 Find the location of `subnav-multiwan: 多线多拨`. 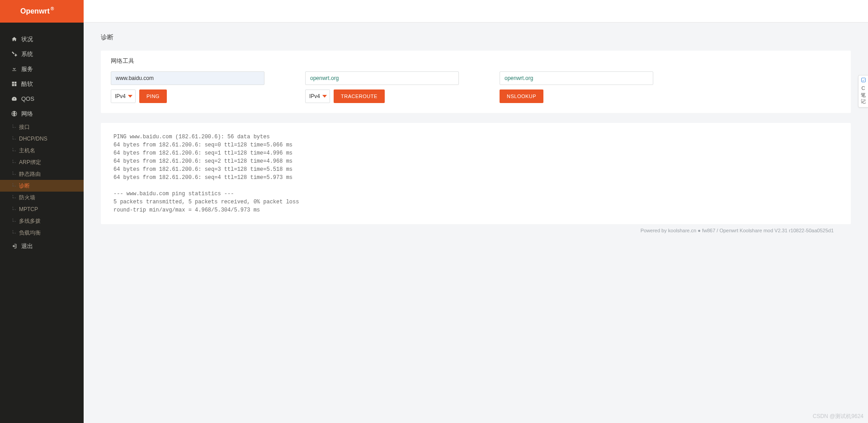

subnav-multiwan: 多线多拨 is located at coordinates (42, 221).